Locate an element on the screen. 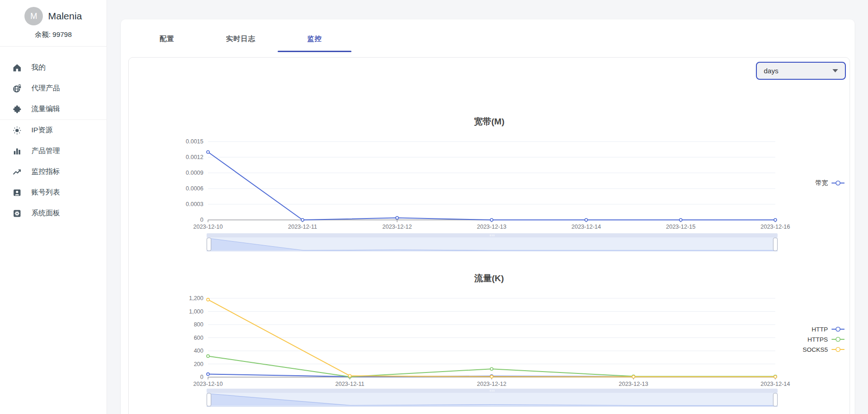 This screenshot has width=868, height=414. balance-label: 余额: 99798 is located at coordinates (54, 35).